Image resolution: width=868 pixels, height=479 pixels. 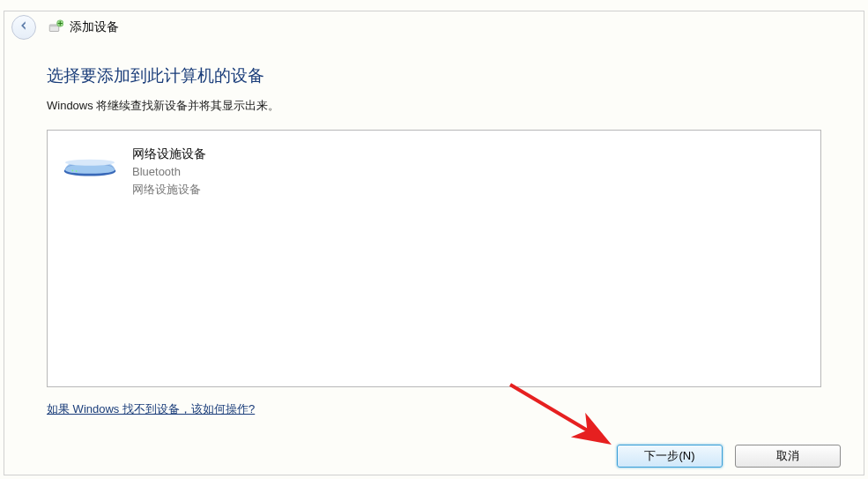 I want to click on device-item: 网络设施设备 Bluetooth 网络设施设备, so click(x=434, y=170).